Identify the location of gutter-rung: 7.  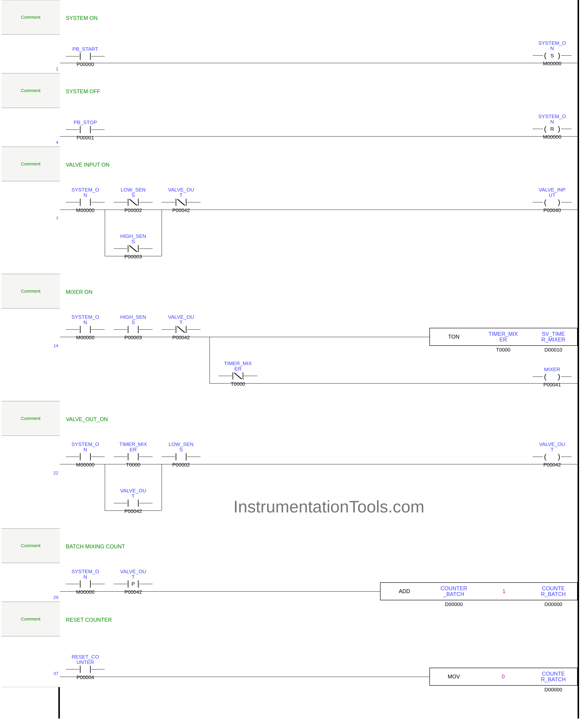
(30, 228).